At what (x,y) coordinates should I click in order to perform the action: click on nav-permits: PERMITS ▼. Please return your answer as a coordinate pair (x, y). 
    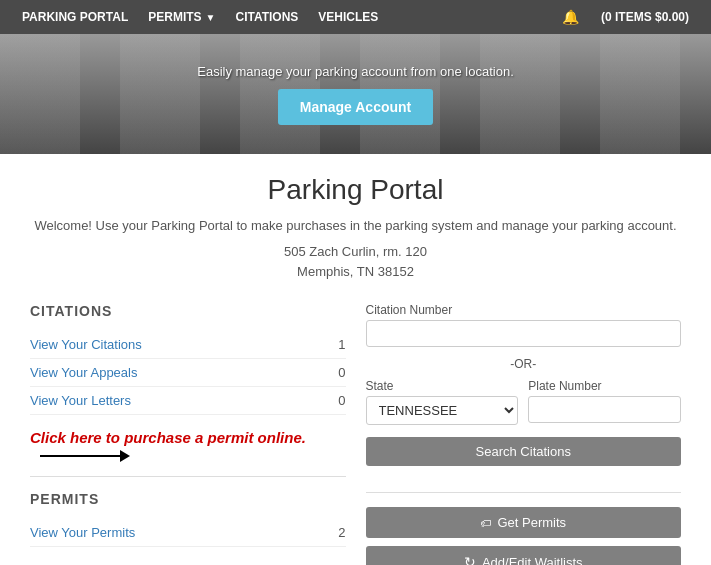
    Looking at the image, I should click on (182, 17).